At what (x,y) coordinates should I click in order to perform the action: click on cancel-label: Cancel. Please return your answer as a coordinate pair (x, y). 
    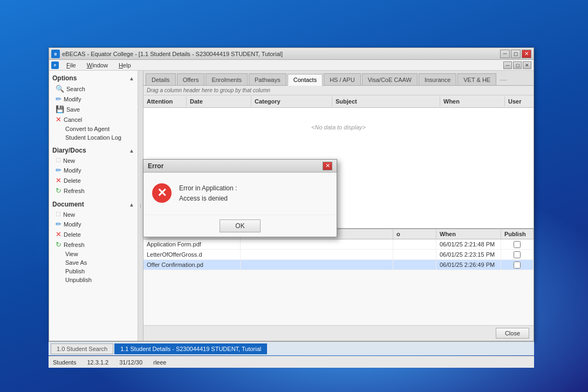
    Looking at the image, I should click on (73, 120).